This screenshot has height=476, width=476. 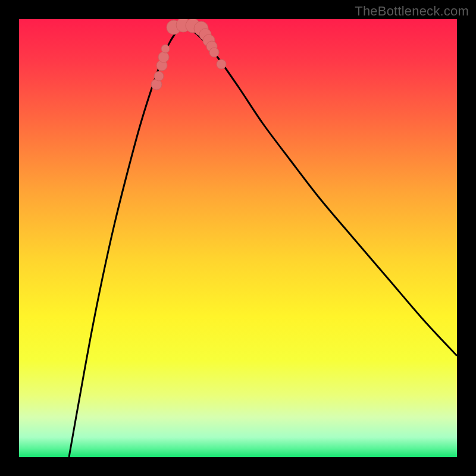 I want to click on watermark-text: TheBottleneck.com, so click(x=412, y=11).